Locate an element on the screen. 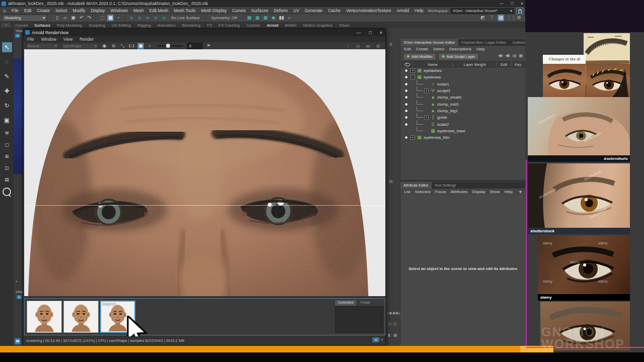 The height and width of the screenshot is (362, 644). menu-generate: Generate is located at coordinates (314, 11).